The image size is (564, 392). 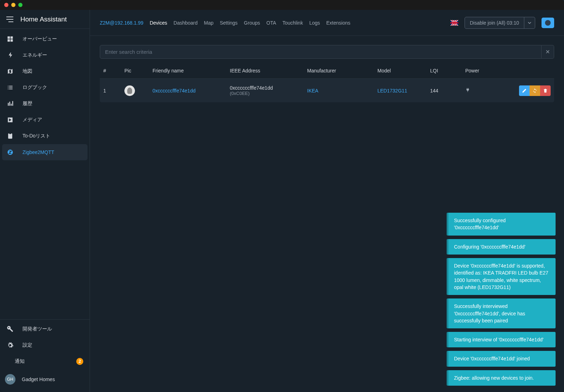 I want to click on toast-message: Device '0xccccccfffe74e1dd' joined, so click(x=501, y=359).